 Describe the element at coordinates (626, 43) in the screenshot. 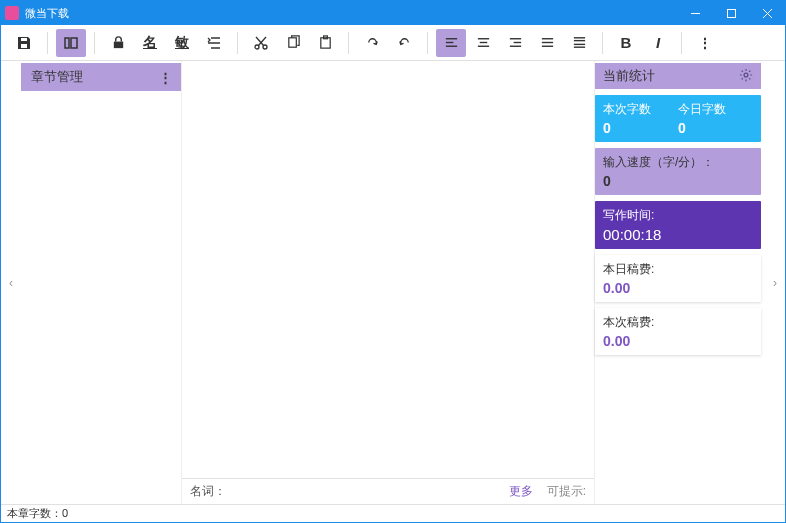

I see `bold-button: B` at that location.